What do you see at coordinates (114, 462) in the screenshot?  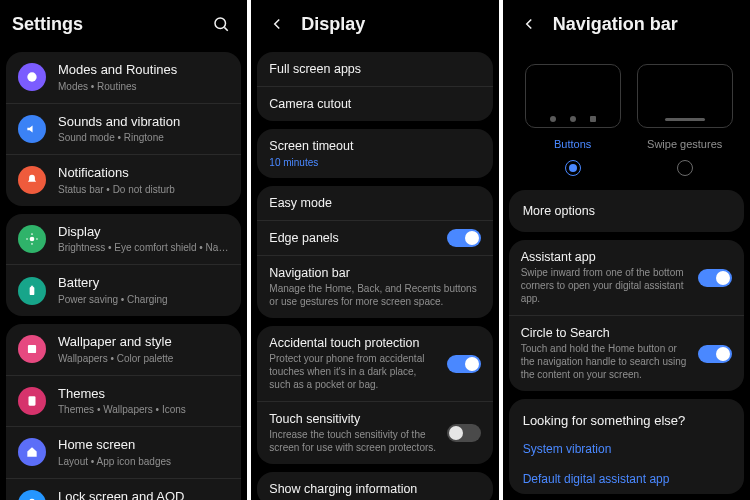 I see `item-subtitle: Layout • App icon badges` at bounding box center [114, 462].